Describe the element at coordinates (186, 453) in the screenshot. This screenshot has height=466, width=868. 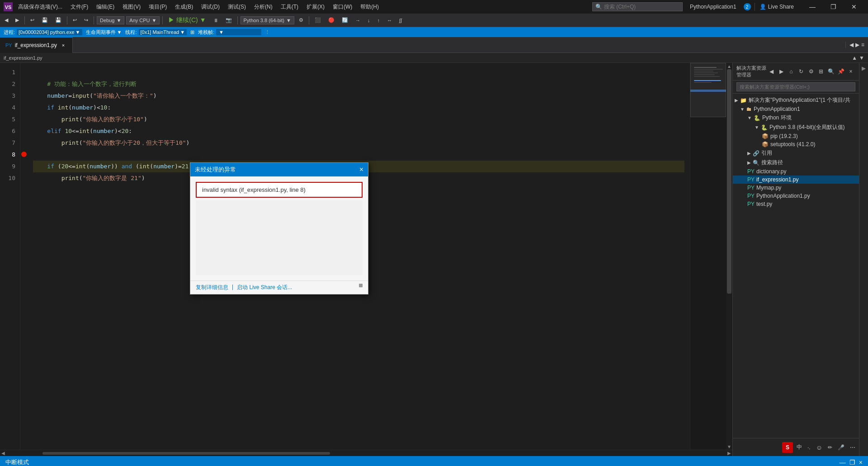
I see `h-scroll-thumb` at that location.